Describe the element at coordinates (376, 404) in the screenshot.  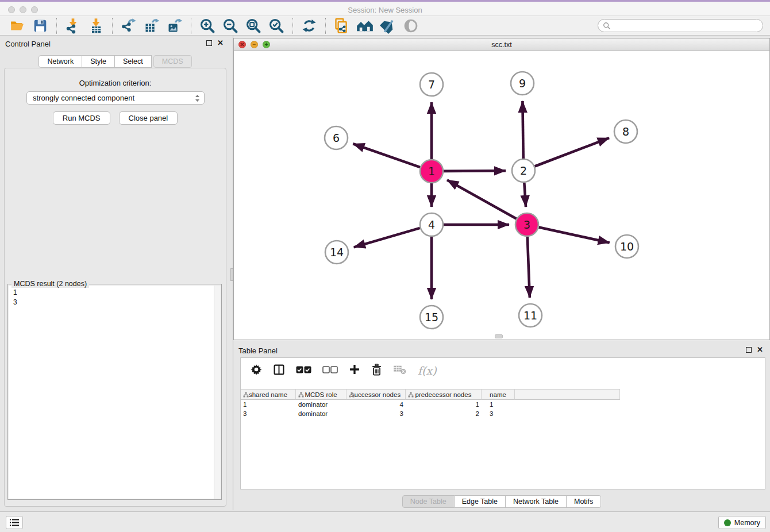
I see `cell-successor-nodes: 4` at that location.